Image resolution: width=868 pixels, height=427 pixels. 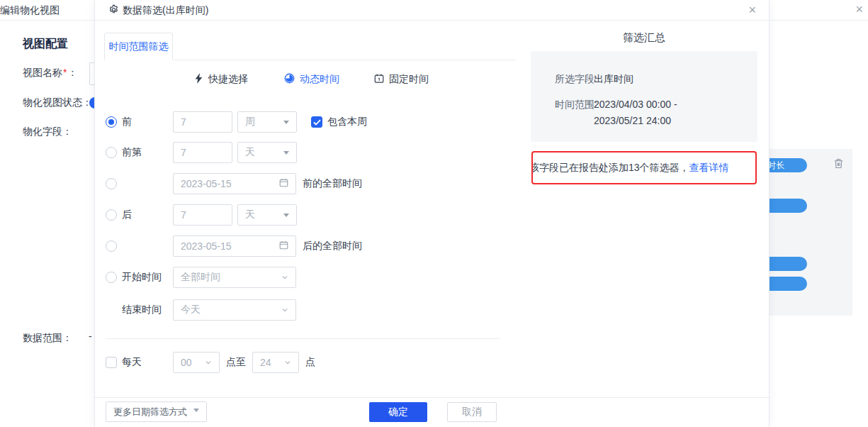 What do you see at coordinates (210, 362) in the screenshot?
I see `row-daily-hours: 每天 00 点至 24 点` at bounding box center [210, 362].